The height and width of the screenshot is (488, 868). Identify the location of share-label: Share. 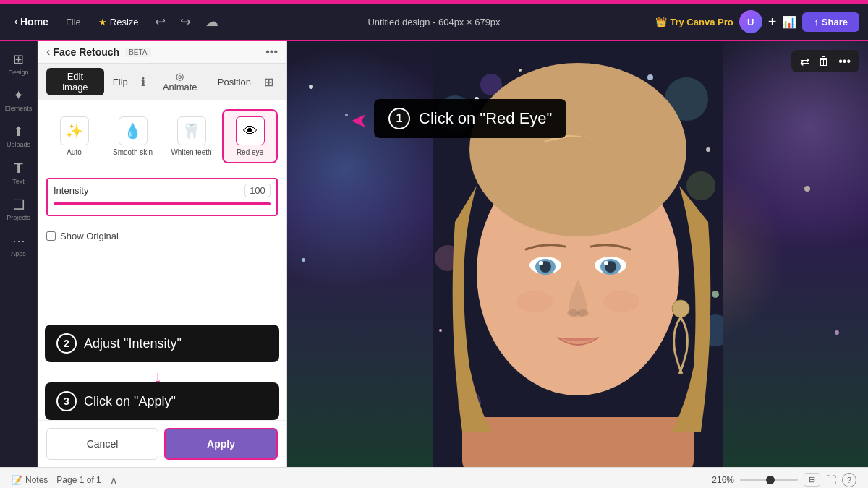
(835, 22).